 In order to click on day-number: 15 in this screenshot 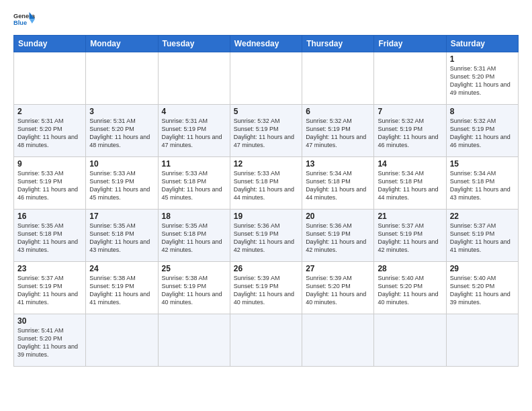, I will do `click(482, 164)`.